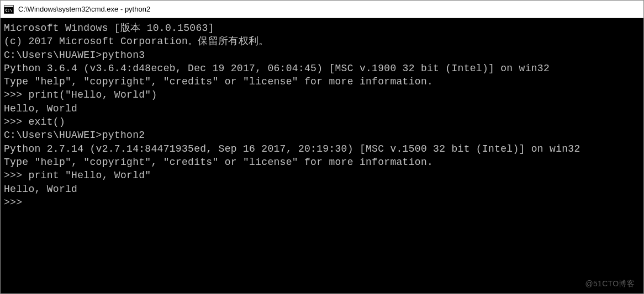 The height and width of the screenshot is (294, 644). What do you see at coordinates (322, 122) in the screenshot?
I see `terminal-line: >>> exit()` at bounding box center [322, 122].